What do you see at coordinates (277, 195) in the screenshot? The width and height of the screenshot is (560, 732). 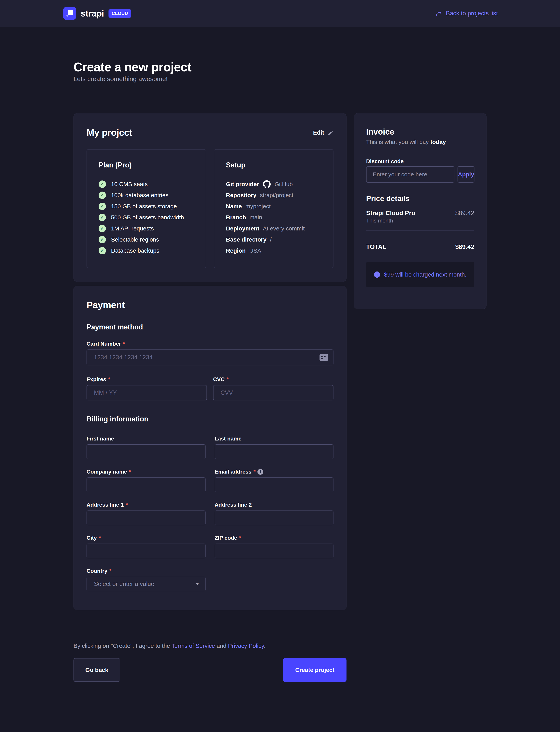 I see `setup-value: strapi/project` at bounding box center [277, 195].